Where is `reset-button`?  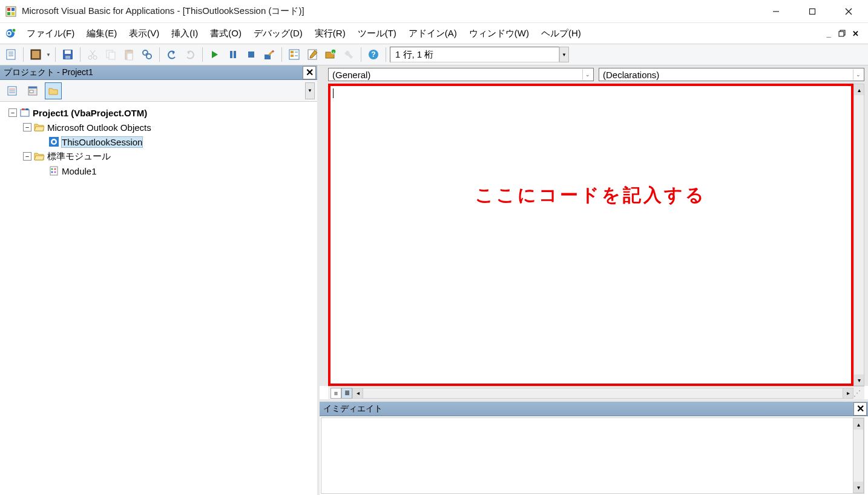 reset-button is located at coordinates (251, 55).